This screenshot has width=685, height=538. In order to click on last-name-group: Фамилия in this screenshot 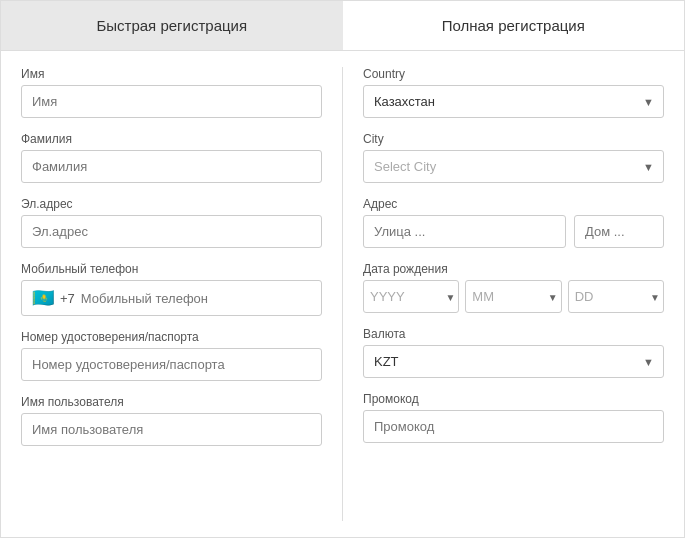, I will do `click(172, 158)`.